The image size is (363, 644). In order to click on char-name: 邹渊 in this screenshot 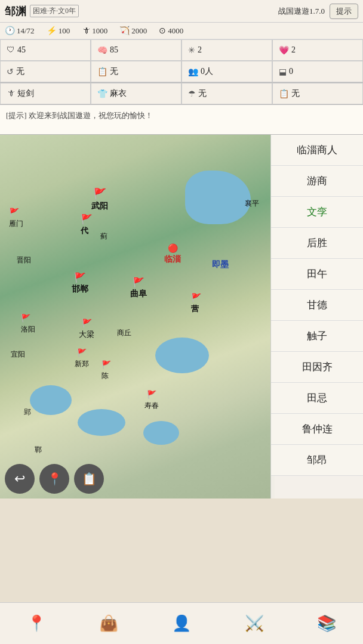, I will do `click(16, 11)`.